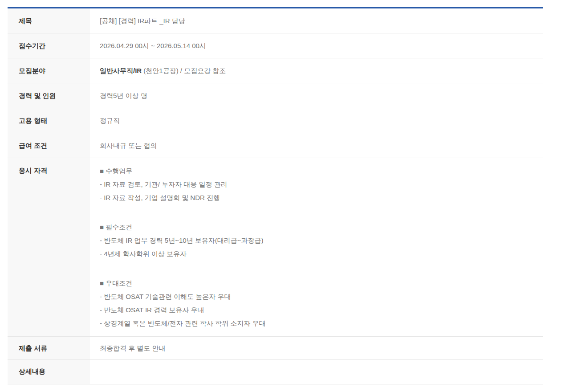 The image size is (582, 392). I want to click on qualification-line: - 4년제 학사학위 이상 보유자, so click(317, 254).